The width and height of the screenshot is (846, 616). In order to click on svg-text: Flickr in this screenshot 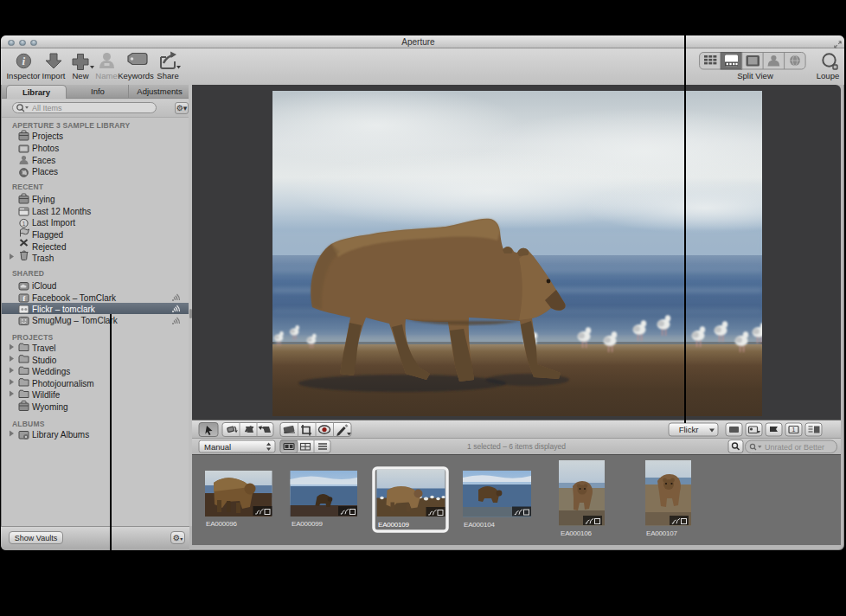, I will do `click(689, 429)`.